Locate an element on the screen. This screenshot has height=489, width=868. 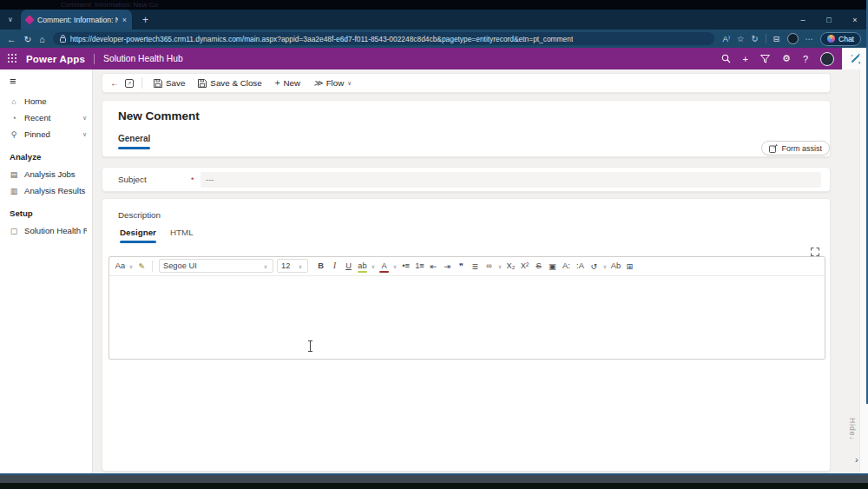
highlight-button: ab is located at coordinates (363, 266).